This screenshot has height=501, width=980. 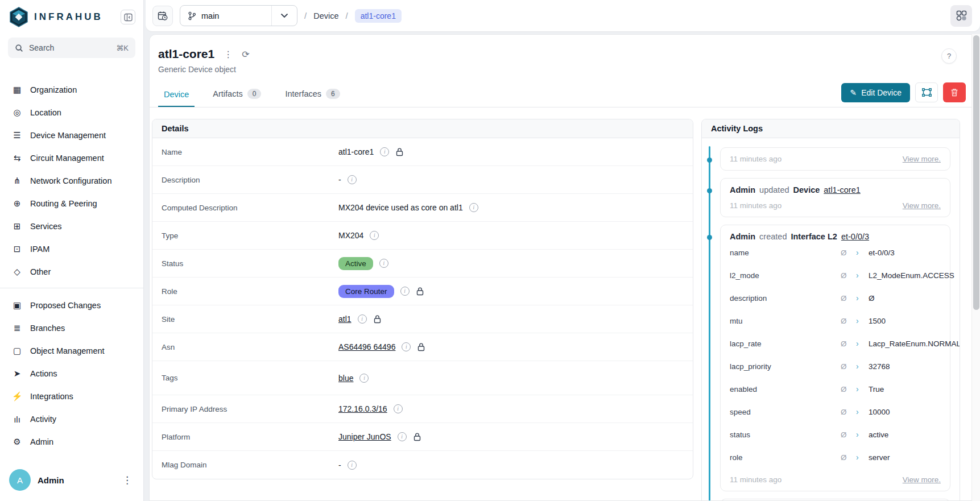 What do you see at coordinates (176, 95) in the screenshot?
I see `tab-device: Device` at bounding box center [176, 95].